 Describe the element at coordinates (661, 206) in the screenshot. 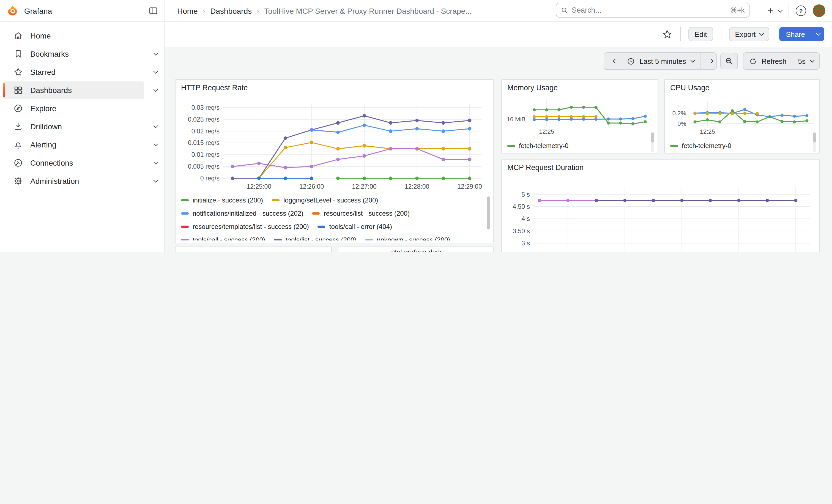

I see `mcp-request-duration-chart: 12:25:0012:26:0012:27:0012:28:0012:29:00…` at that location.